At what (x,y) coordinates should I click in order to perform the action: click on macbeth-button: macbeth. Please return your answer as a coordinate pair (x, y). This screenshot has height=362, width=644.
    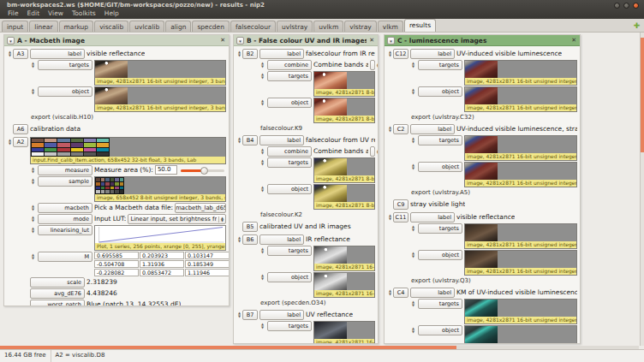
    Looking at the image, I should click on (65, 208).